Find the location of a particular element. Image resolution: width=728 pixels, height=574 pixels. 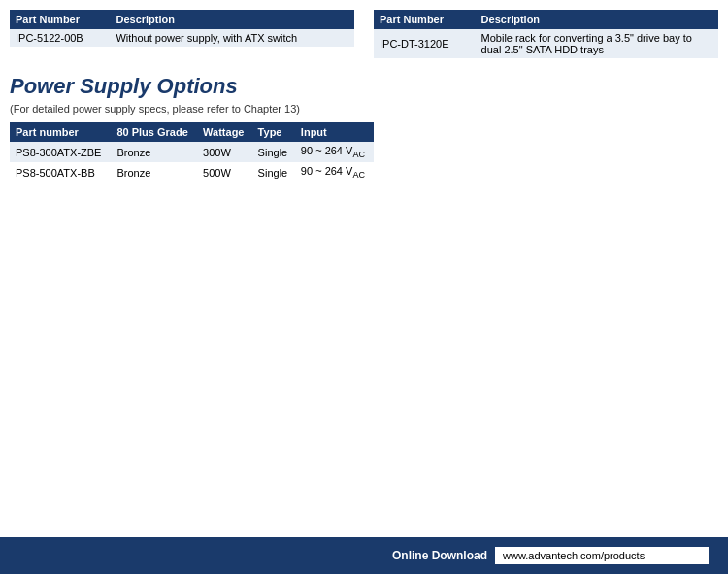

section-title: Power Supply Options is located at coordinates (364, 86).